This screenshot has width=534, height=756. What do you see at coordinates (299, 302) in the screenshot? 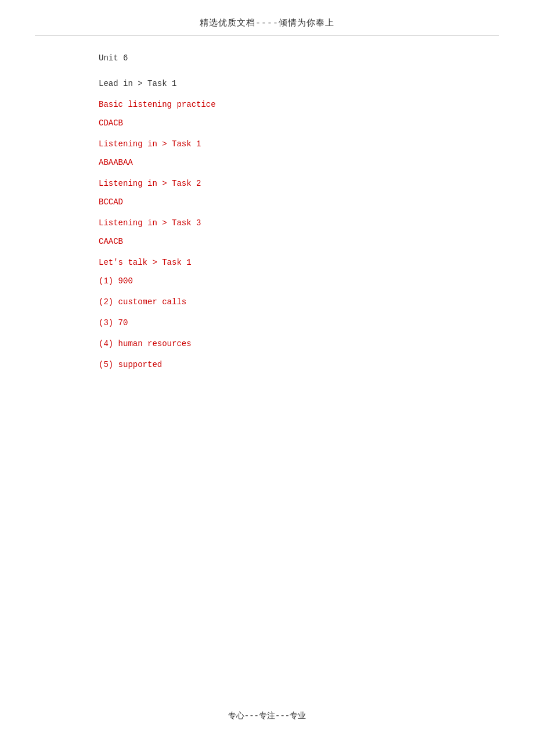
I see `lets-talk-item-2: (2) customer calls` at bounding box center [299, 302].